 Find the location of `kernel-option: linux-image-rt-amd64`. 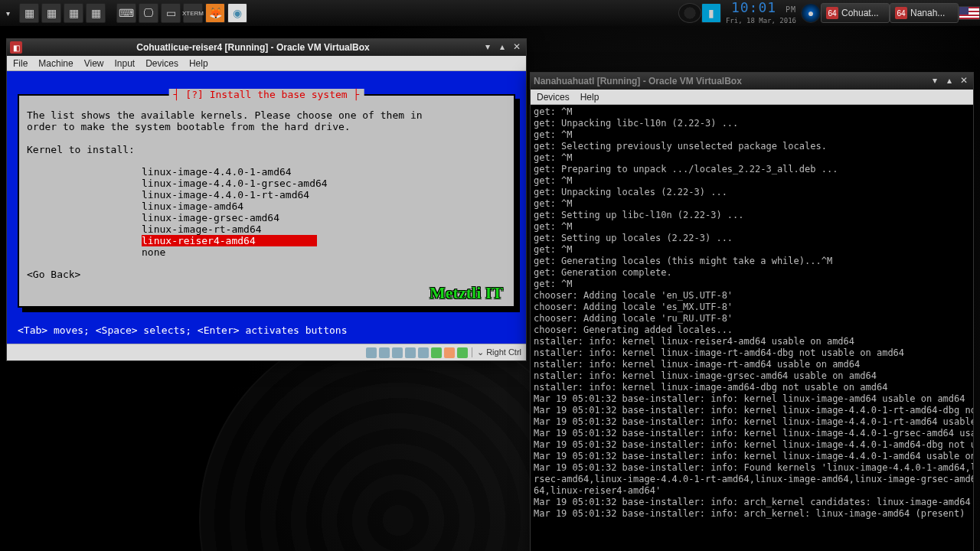

kernel-option: linux-image-rt-amd64 is located at coordinates (324, 230).